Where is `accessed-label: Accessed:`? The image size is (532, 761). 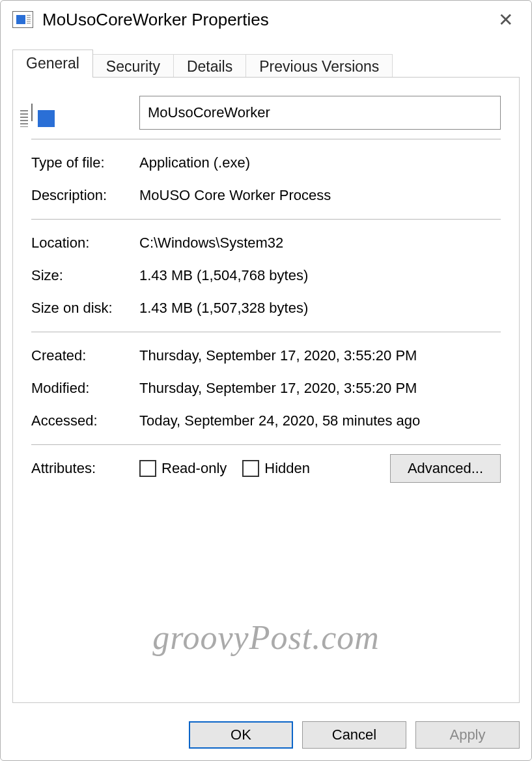 accessed-label: Accessed: is located at coordinates (85, 421).